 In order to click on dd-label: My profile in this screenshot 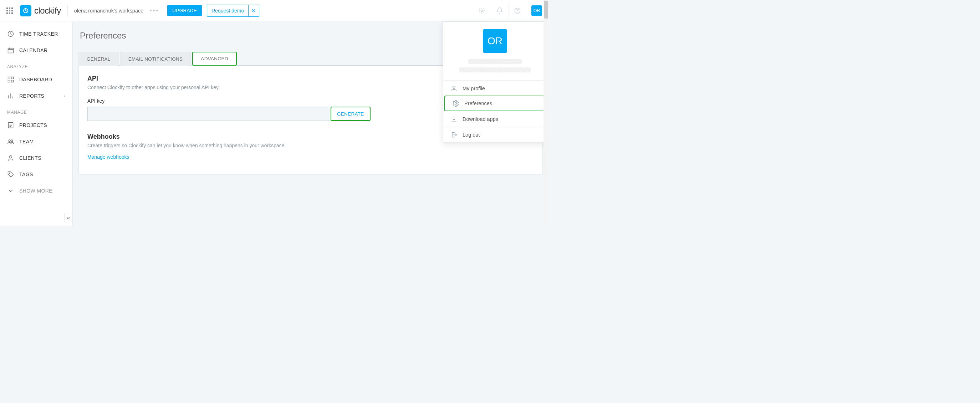, I will do `click(474, 88)`.